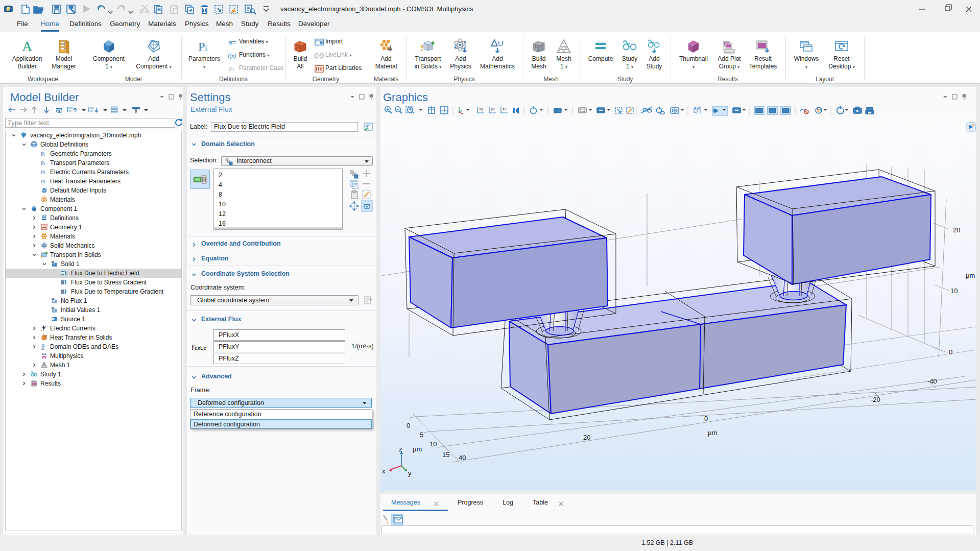 The width and height of the screenshot is (980, 551). What do you see at coordinates (446, 454) in the screenshot?
I see `svg-text: 15` at bounding box center [446, 454].